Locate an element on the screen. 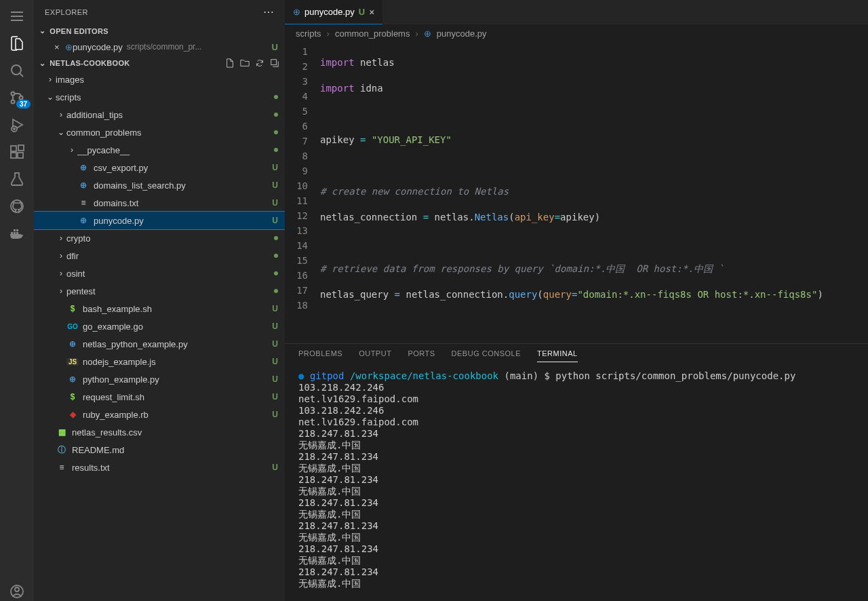 Image resolution: width=868 pixels, height=601 pixels. tab-problems: PROBLEMS is located at coordinates (320, 355).